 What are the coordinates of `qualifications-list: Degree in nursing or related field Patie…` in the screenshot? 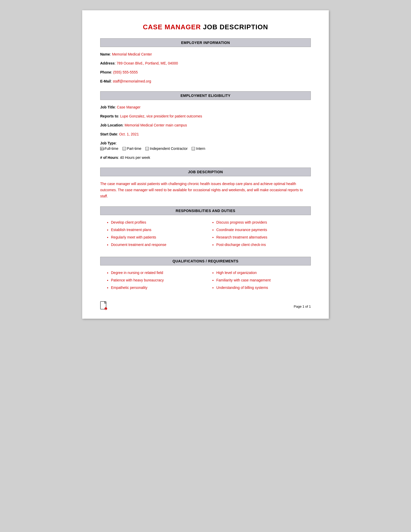 It's located at (206, 281).